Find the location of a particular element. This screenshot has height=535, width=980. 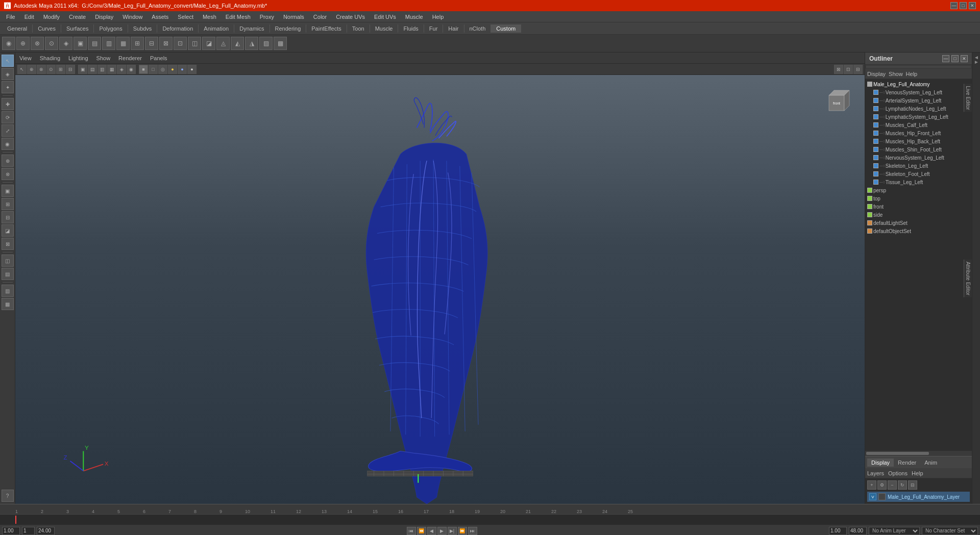

menu-item-create: Create is located at coordinates (78, 17).